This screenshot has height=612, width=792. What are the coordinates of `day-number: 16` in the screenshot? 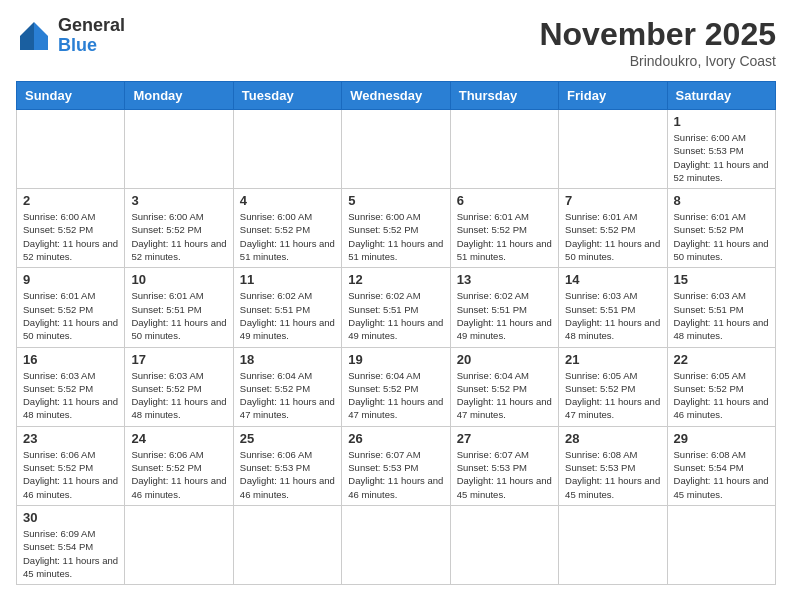 It's located at (70, 360).